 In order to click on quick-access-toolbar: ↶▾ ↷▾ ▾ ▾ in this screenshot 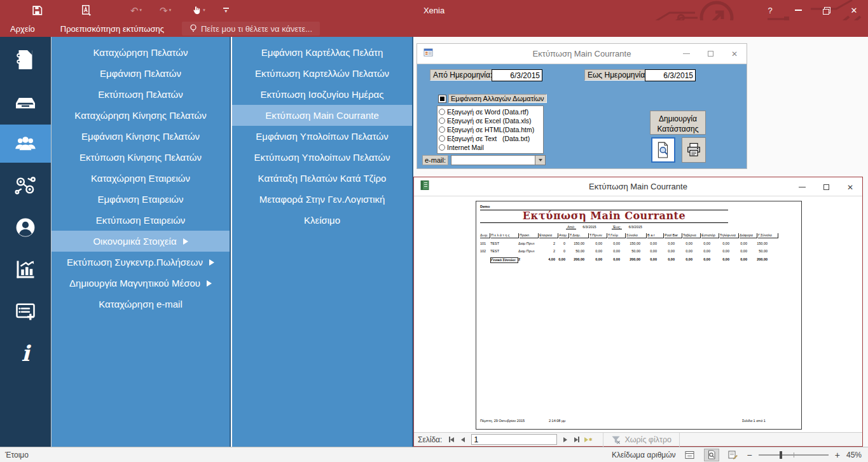, I will do `click(116, 10)`.